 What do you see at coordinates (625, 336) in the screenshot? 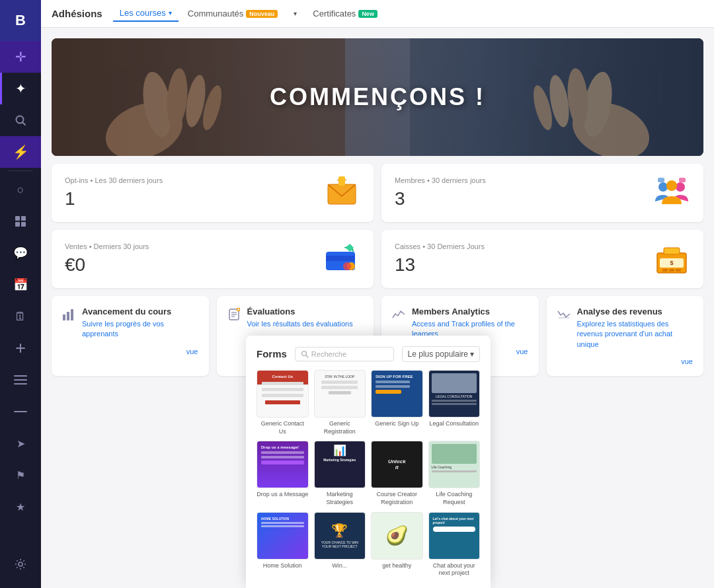
I see `analytics-card-revenus: Analyse des revenus Explorez les statist…` at bounding box center [625, 336].